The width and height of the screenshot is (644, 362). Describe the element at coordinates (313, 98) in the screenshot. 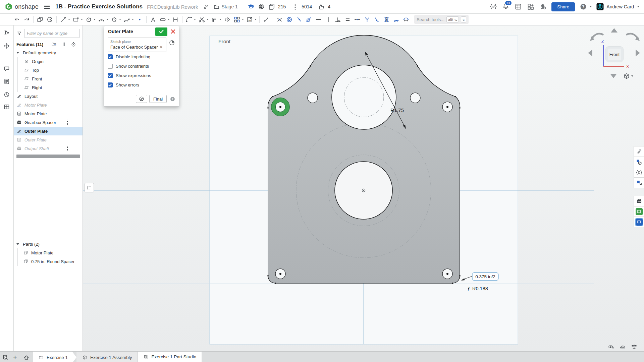

I see `small-hole-left` at that location.